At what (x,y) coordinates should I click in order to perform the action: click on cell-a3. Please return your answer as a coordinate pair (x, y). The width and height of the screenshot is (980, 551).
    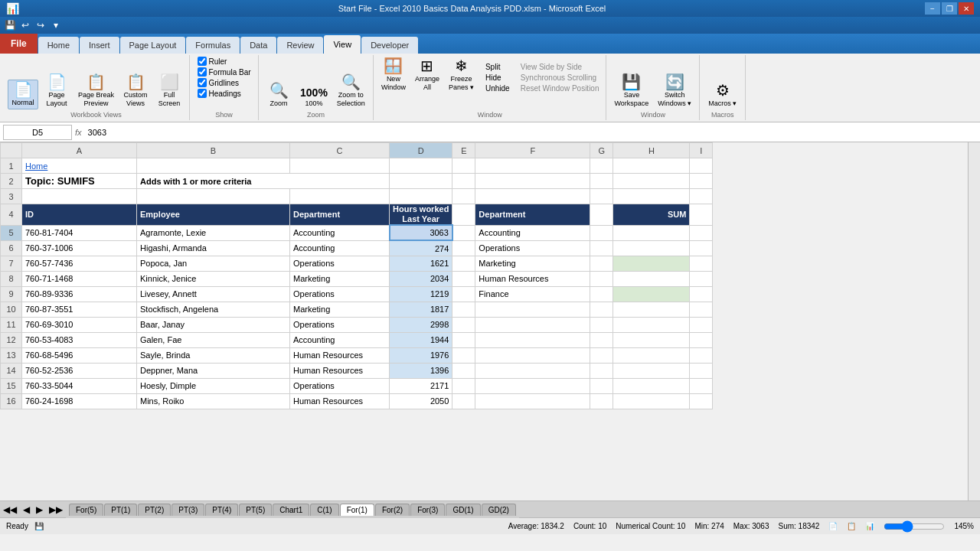
    Looking at the image, I should click on (80, 197).